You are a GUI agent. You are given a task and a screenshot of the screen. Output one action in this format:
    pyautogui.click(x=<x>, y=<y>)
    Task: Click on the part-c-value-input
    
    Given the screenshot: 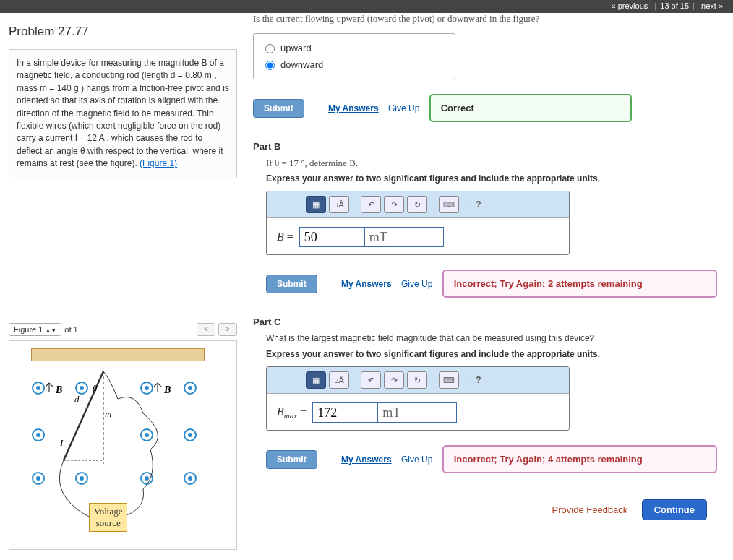 What is the action you would take?
    pyautogui.click(x=345, y=413)
    